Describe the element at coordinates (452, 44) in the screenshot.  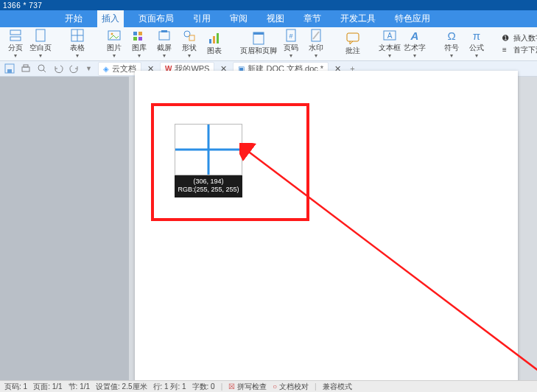
I see `symbol-button: Ω符号▾` at that location.